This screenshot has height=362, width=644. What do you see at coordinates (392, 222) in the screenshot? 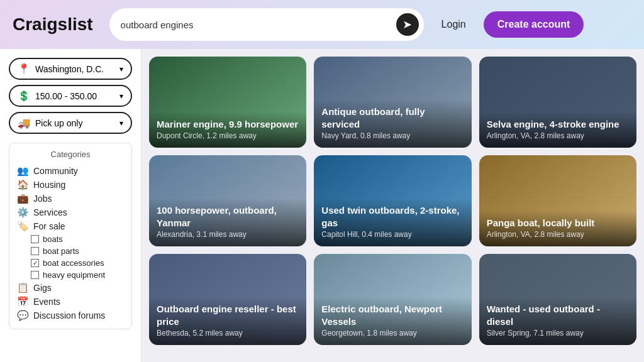
I see `card-overlay: Used twin outboards, 2-stroke, gasCapito…` at bounding box center [392, 222].